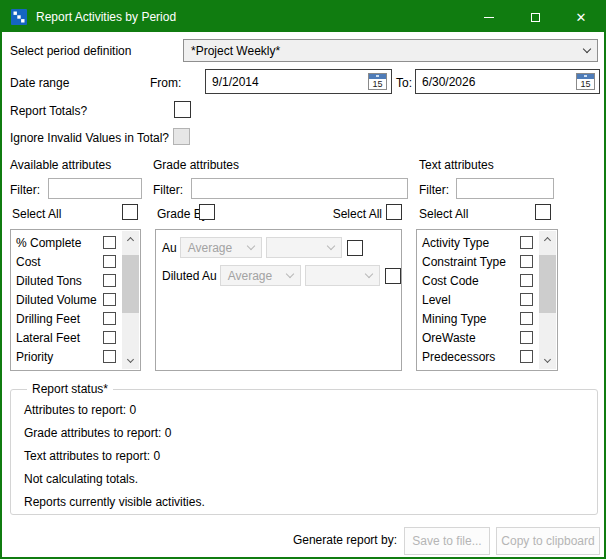  Describe the element at coordinates (508, 82) in the screenshot. I see `date-to-input: 6/30/2026 15` at that location.